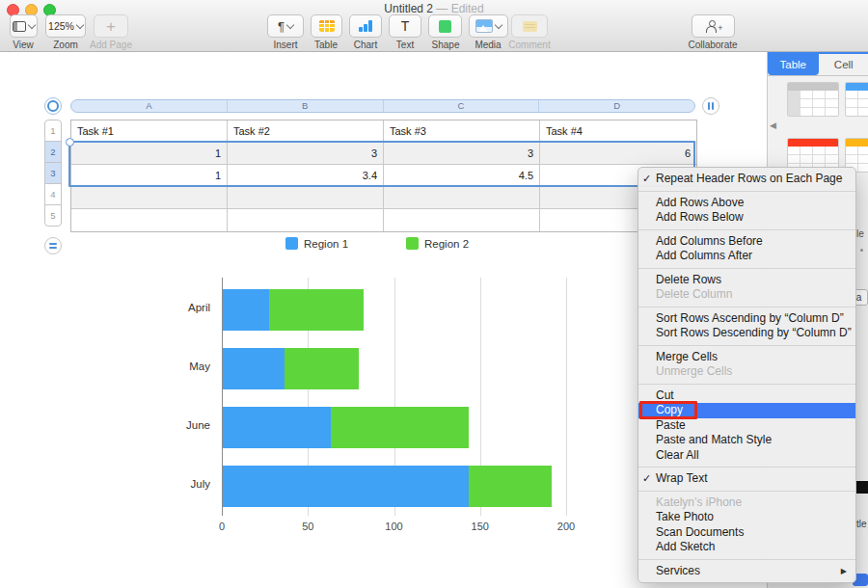 The width and height of the screenshot is (868, 588). Describe the element at coordinates (746, 456) in the screenshot. I see `menu-item-clear-all: Clear All` at that location.